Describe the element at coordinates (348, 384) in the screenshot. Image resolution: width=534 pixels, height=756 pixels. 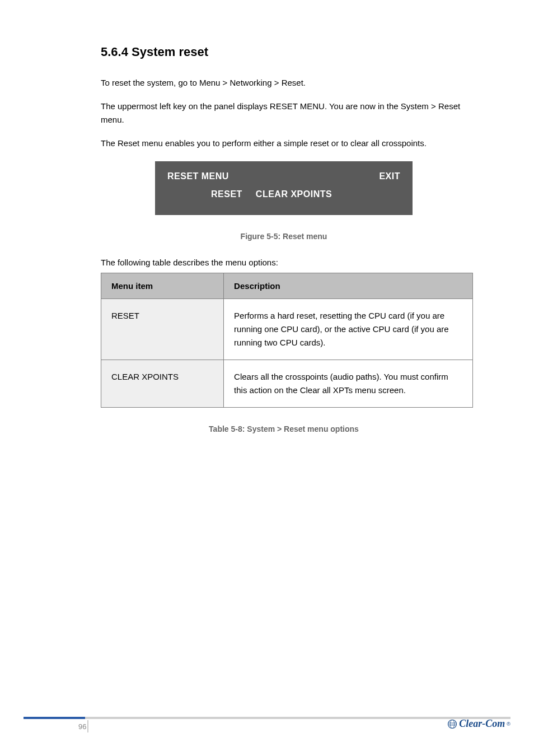
I see `cell-clear-xpoints-desc: Clears all the crosspoints (audio paths)…` at that location.